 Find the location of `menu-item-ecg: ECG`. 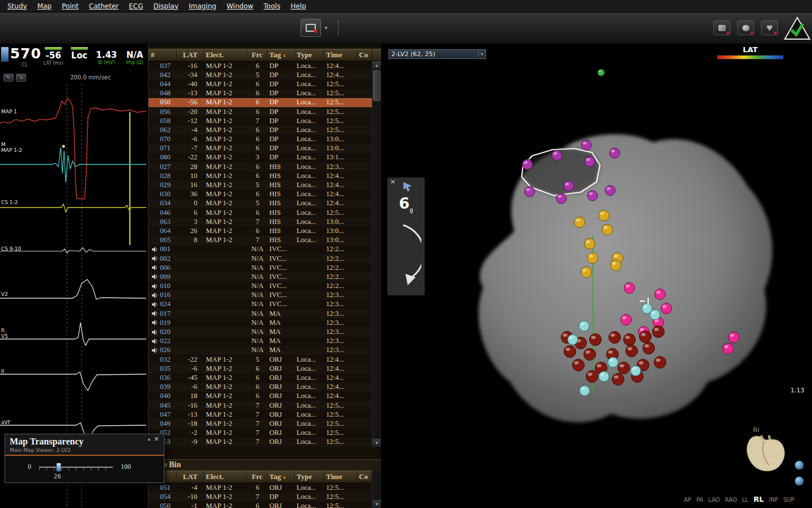

menu-item-ecg: ECG is located at coordinates (136, 6).